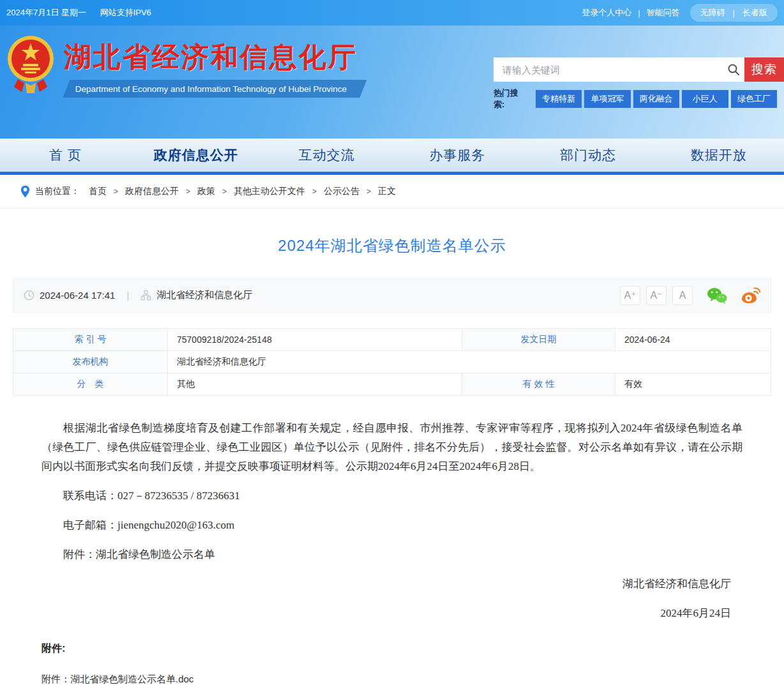  I want to click on location-pin-icon, so click(26, 192).